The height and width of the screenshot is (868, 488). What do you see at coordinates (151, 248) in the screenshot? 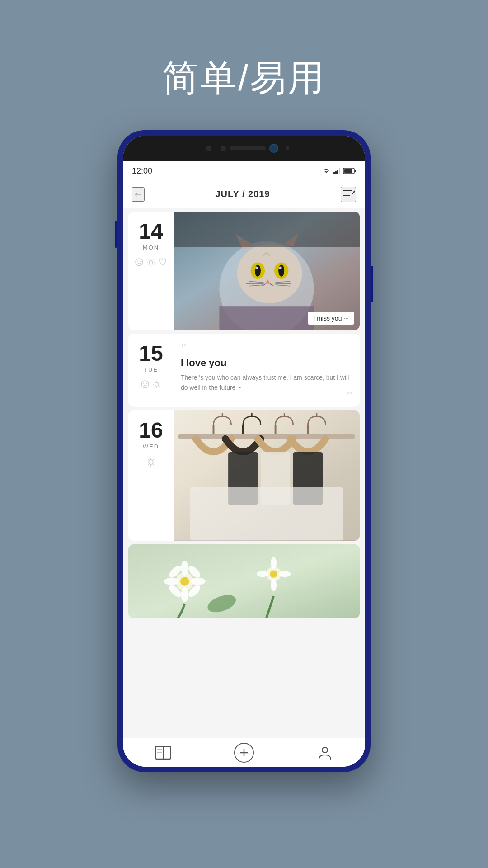
I see `day-name-mon: MON` at bounding box center [151, 248].